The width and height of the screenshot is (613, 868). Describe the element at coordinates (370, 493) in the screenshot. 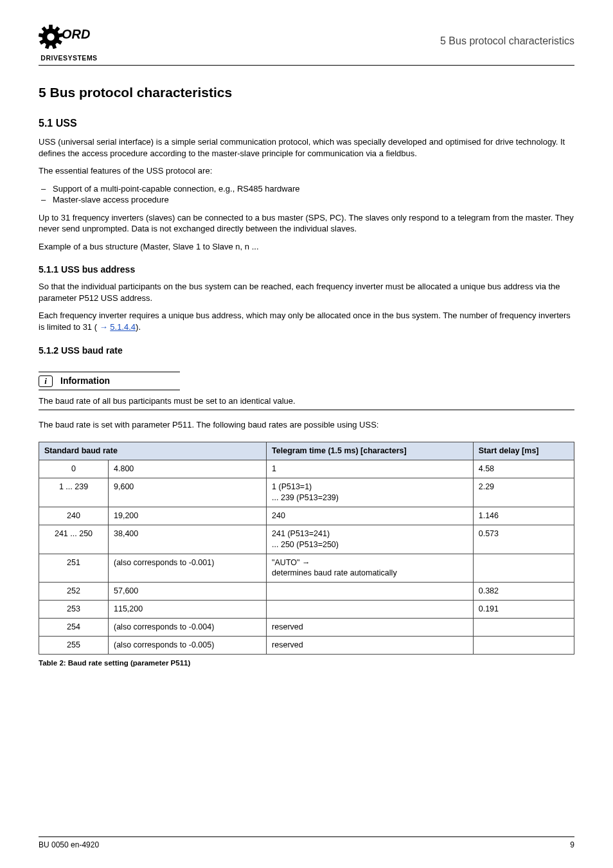

I see `cell: 1 (P513=1) ... 239 (P513=239)` at that location.